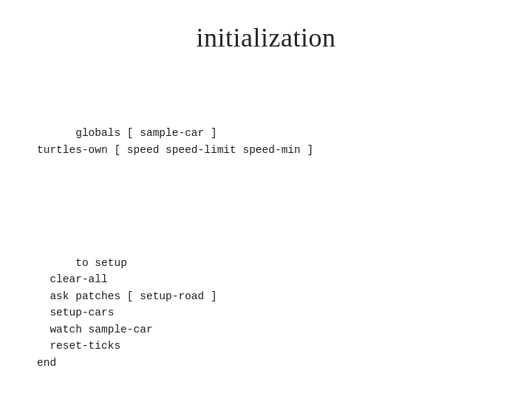 The height and width of the screenshot is (399, 532). I want to click on ask-patches-line: ask patches [ setup-road ], so click(127, 296).